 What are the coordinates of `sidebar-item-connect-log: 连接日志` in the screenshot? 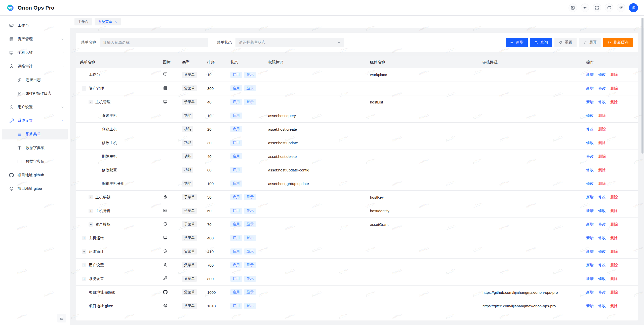 It's located at (35, 80).